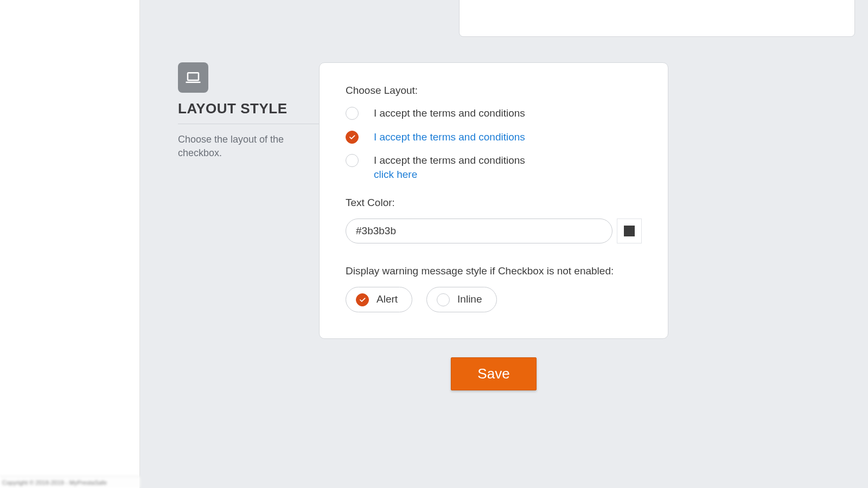 This screenshot has height=488, width=868. I want to click on layout-option-3-main: I accept the terms and conditions, so click(449, 160).